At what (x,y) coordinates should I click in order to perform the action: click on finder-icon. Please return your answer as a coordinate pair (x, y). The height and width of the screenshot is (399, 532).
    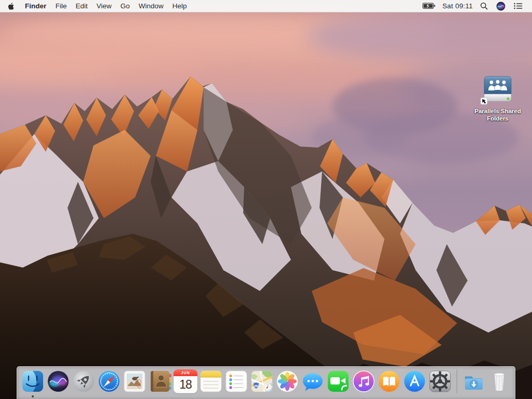
    Looking at the image, I should click on (33, 381).